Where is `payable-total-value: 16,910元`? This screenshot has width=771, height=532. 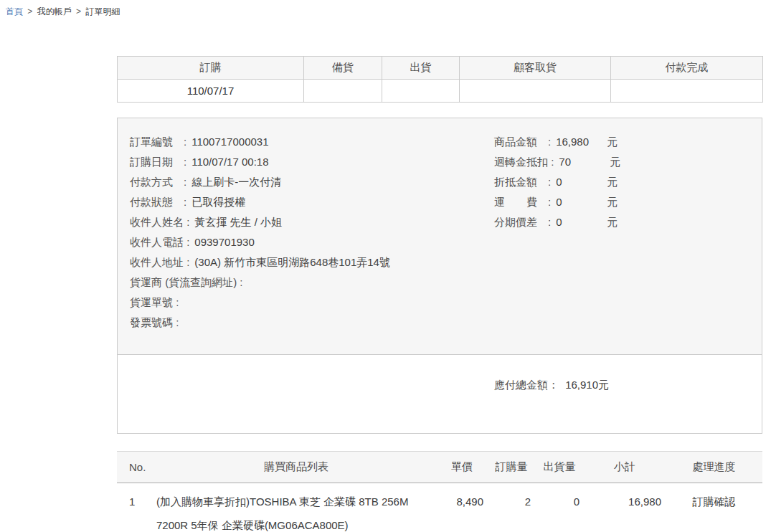
payable-total-value: 16,910元 is located at coordinates (587, 384).